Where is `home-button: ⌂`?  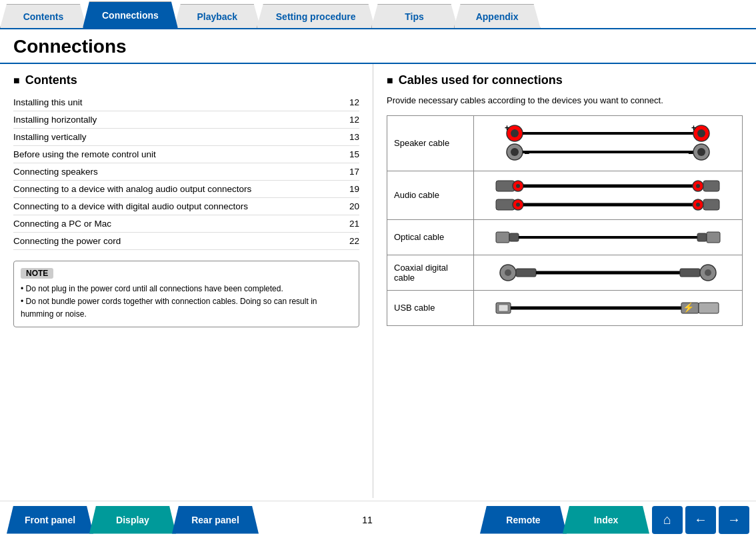
home-button: ⌂ is located at coordinates (667, 520).